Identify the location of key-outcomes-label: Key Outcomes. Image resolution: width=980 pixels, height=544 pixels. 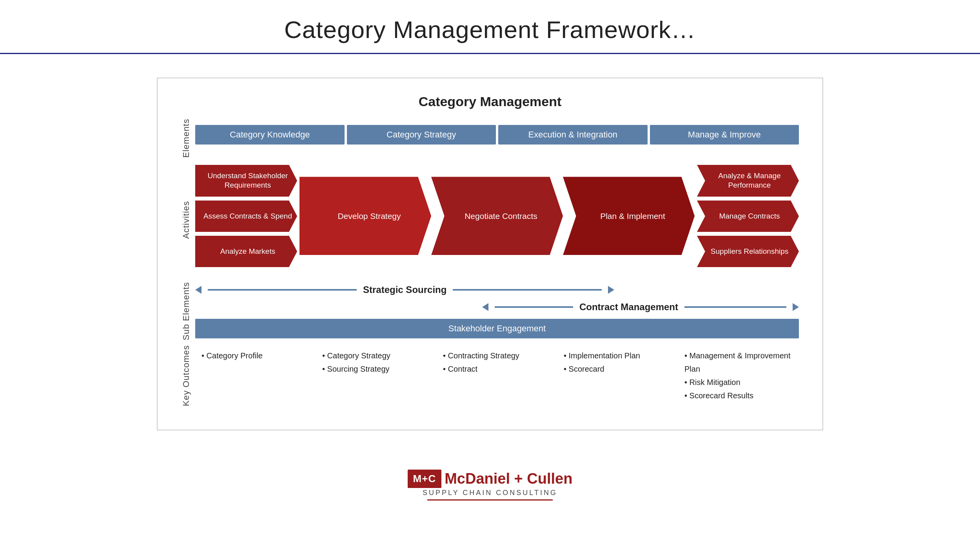
(188, 376).